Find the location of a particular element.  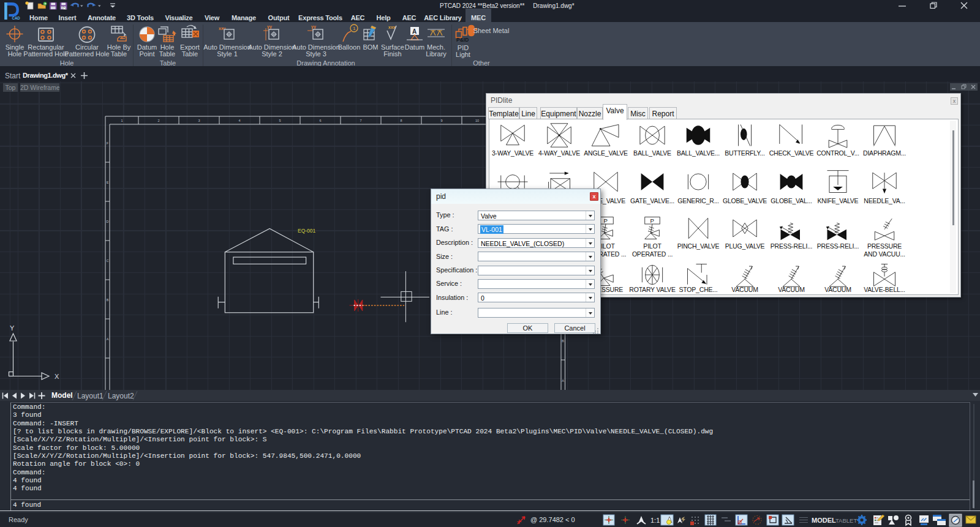

svg-text: MODEL is located at coordinates (824, 520).